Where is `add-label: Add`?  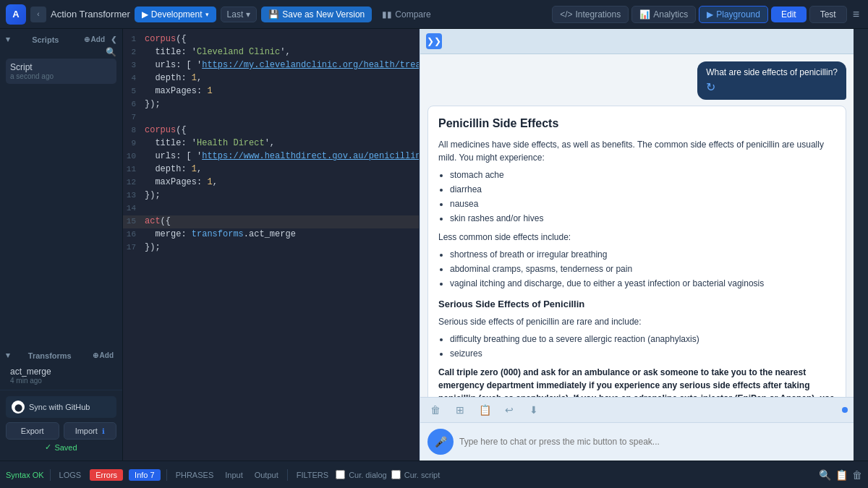 add-label: Add is located at coordinates (98, 39).